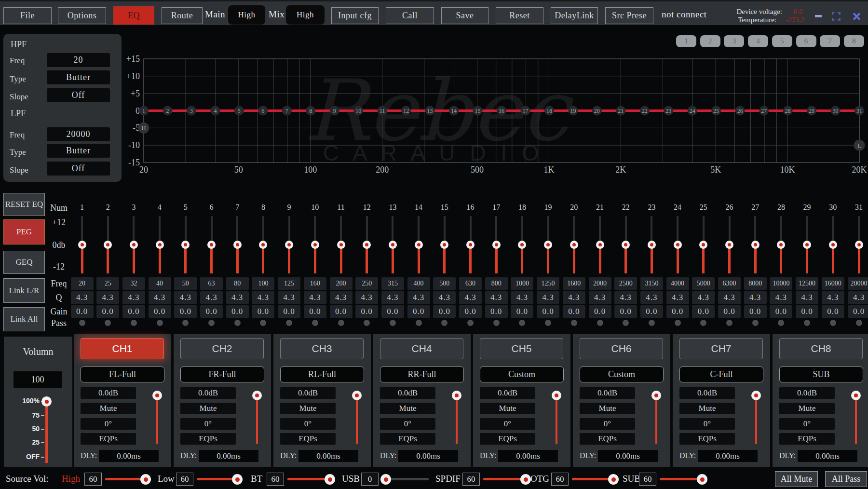 The width and height of the screenshot is (868, 489). Describe the element at coordinates (806, 41) in the screenshot. I see `preset-button-6: 6` at that location.